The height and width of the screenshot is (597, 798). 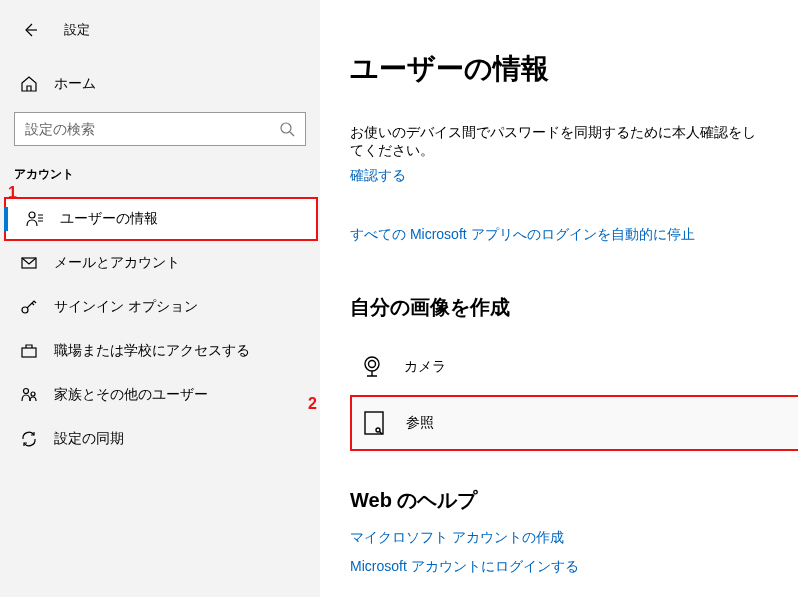 I want to click on user-info-icon, so click(x=35, y=219).